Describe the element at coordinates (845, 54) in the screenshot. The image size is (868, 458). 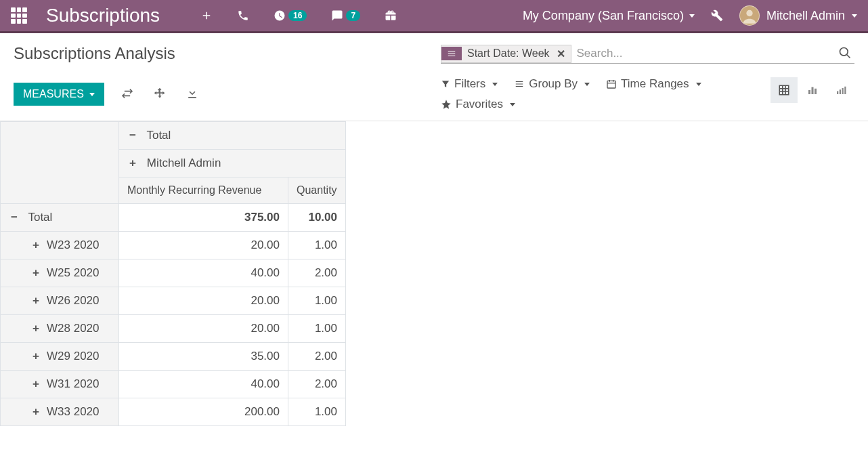
I see `search-icon` at that location.